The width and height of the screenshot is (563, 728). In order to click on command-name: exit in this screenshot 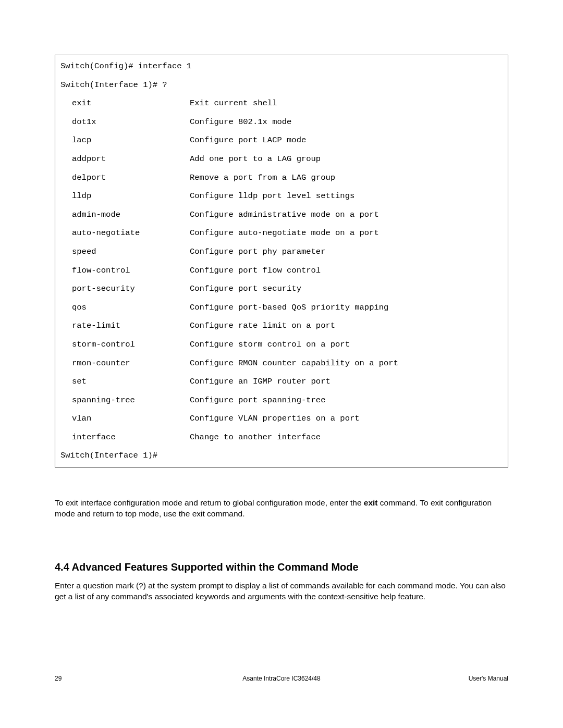, I will do `click(125, 103)`.